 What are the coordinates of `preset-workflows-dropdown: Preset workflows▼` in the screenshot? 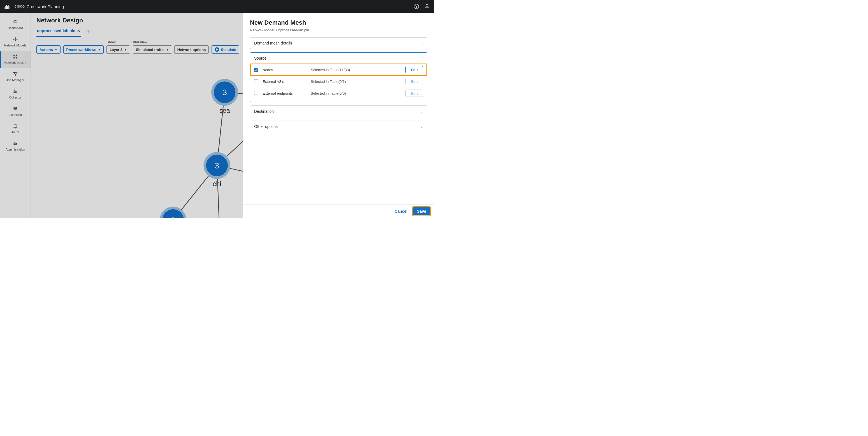 It's located at (84, 50).